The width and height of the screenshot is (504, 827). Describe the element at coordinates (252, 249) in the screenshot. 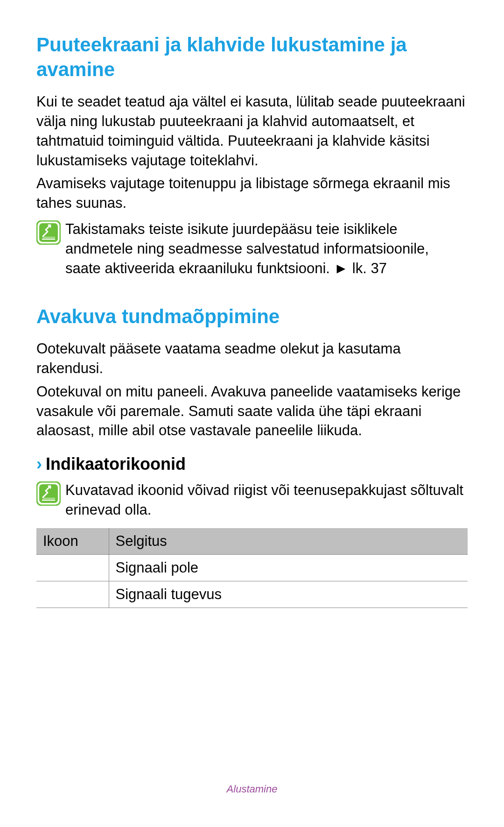

I see `note-block-lock: Takistamaks teiste isikute juurdepääsu t…` at that location.